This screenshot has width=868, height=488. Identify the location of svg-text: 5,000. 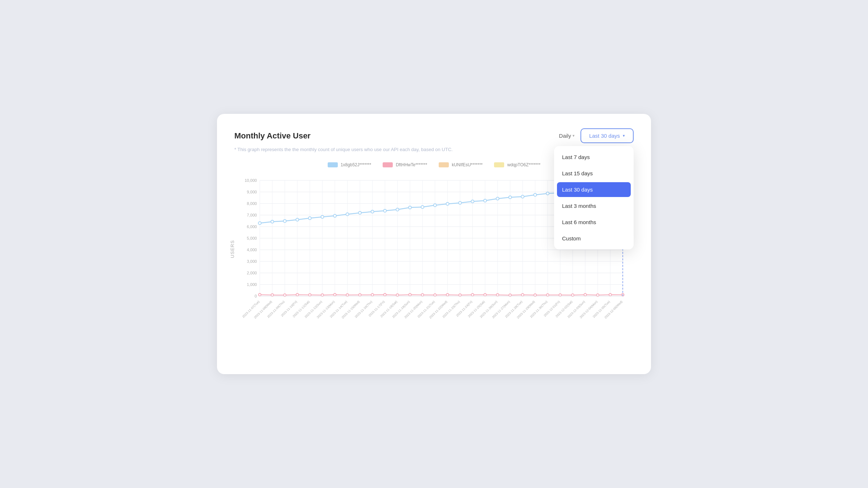
(252, 238).